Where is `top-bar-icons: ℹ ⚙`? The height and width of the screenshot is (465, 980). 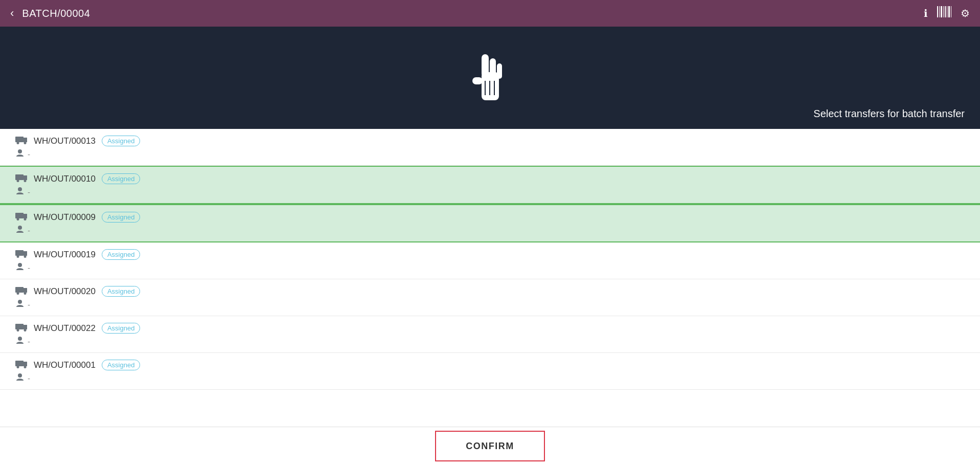
top-bar-icons: ℹ ⚙ is located at coordinates (947, 13).